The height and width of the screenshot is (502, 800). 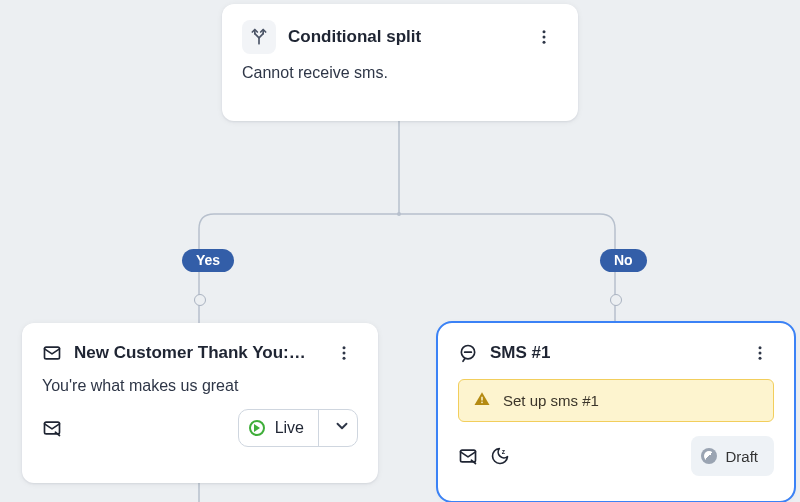 I want to click on warning-text: Set up sms #1, so click(x=551, y=400).